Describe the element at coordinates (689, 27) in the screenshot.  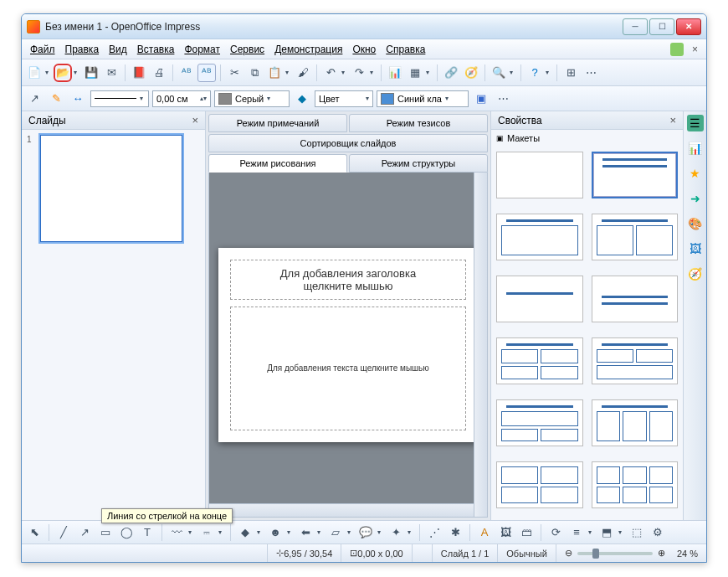
I see `close-button: ✕` at that location.